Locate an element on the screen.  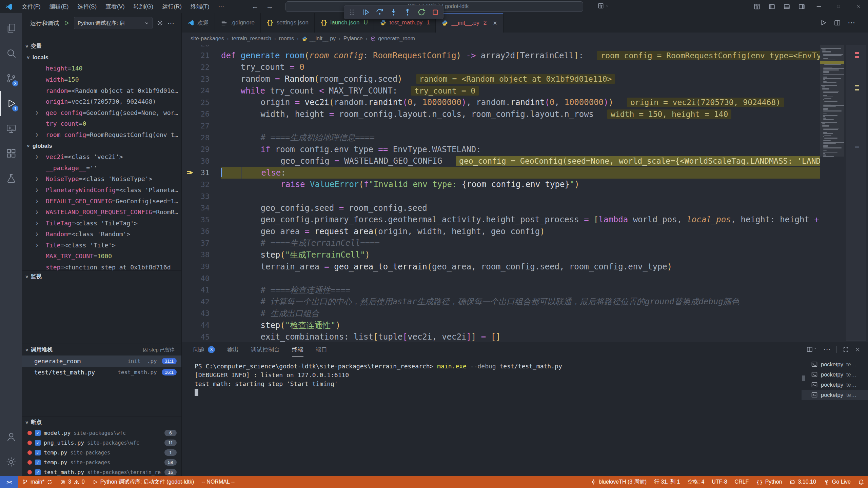
maximize-panel-icon is located at coordinates (846, 350).